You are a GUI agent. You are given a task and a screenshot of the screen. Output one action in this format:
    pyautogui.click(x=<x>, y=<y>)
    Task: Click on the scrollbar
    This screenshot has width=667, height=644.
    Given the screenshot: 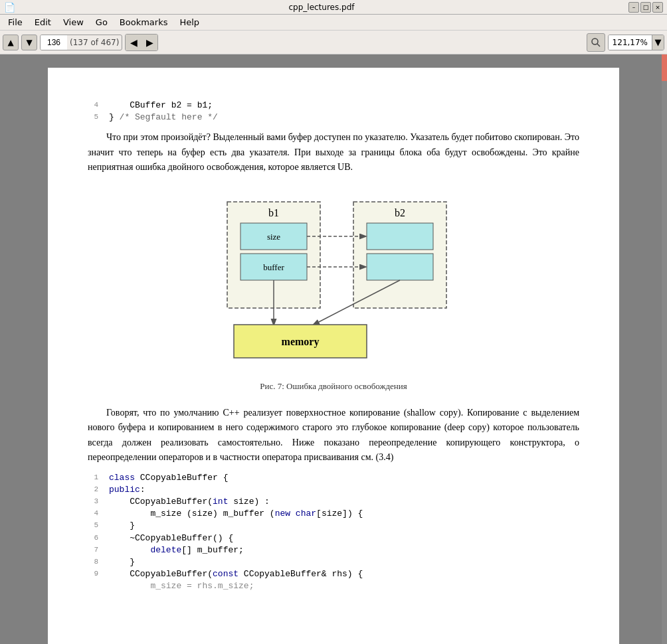 What is the action you would take?
    pyautogui.click(x=664, y=349)
    